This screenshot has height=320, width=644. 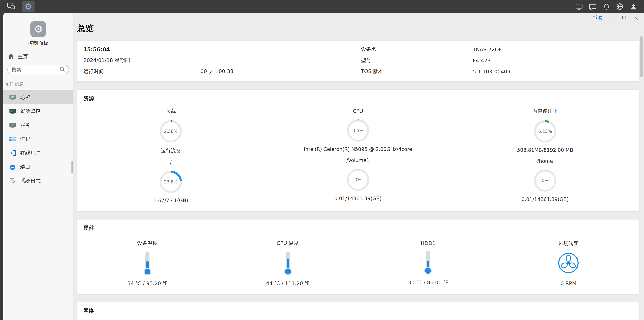 I want to click on ports-icon, so click(x=12, y=167).